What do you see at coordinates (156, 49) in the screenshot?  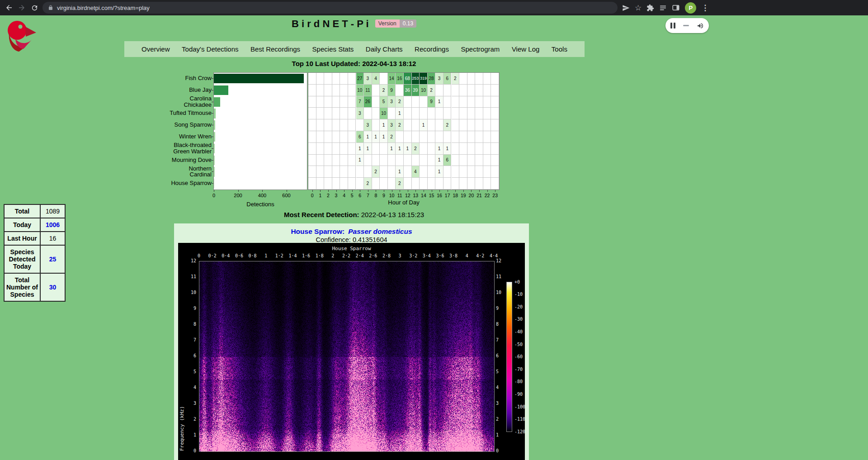 I see `nav-item-overview: Overview` at bounding box center [156, 49].